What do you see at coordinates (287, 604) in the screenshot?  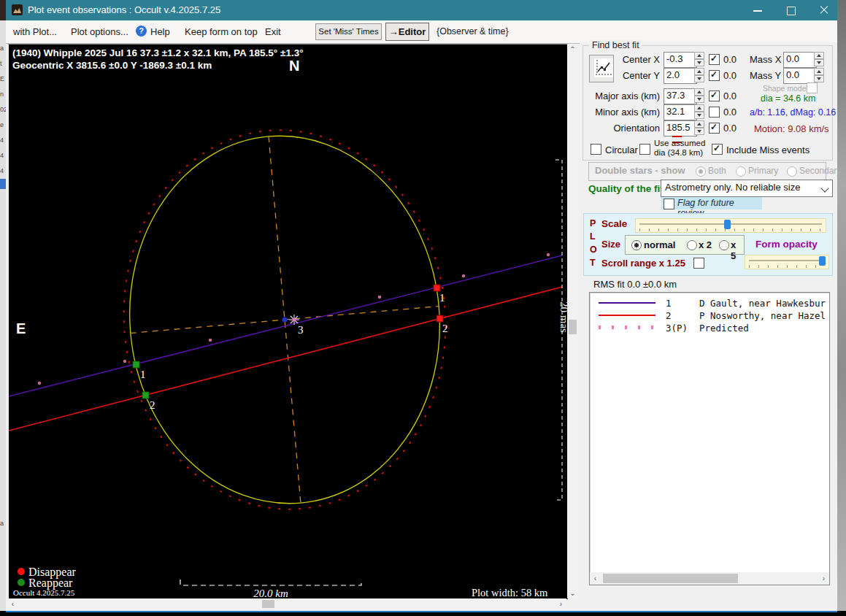 I see `plot-hscrollbar: ‹ ›` at bounding box center [287, 604].